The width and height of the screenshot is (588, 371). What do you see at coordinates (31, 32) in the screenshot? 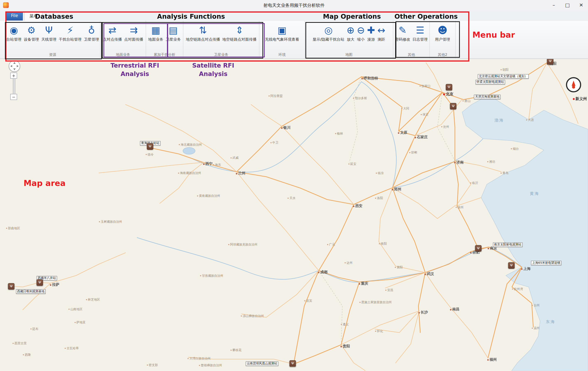
I see `ribbon-button: 设备管理` at bounding box center [31, 32].